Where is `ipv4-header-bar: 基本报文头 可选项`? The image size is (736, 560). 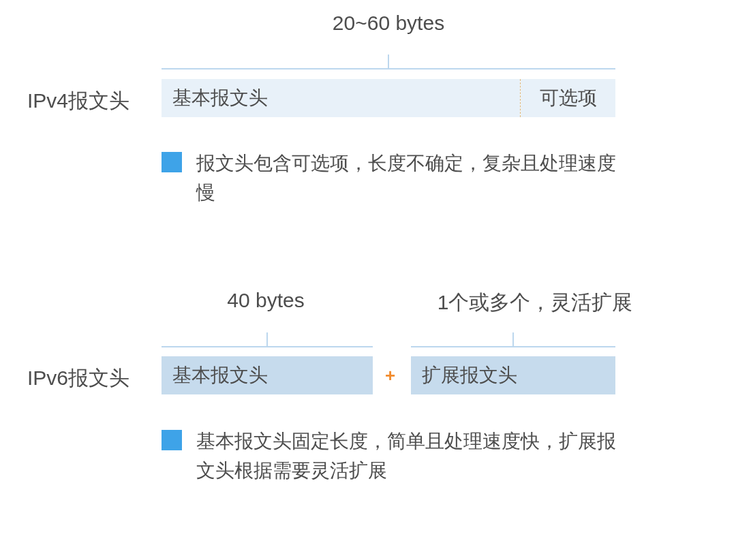
ipv4-header-bar: 基本报文头 可选项 is located at coordinates (388, 98).